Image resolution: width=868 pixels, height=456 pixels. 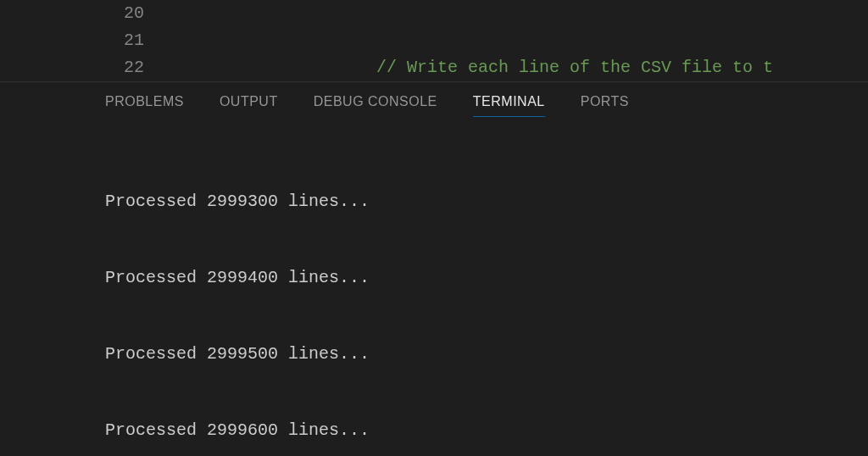 What do you see at coordinates (434, 109) in the screenshot?
I see `panel-tabs: PROBLEMS OUTPUT DEBUG CONSOLE TERMINAL P…` at bounding box center [434, 109].